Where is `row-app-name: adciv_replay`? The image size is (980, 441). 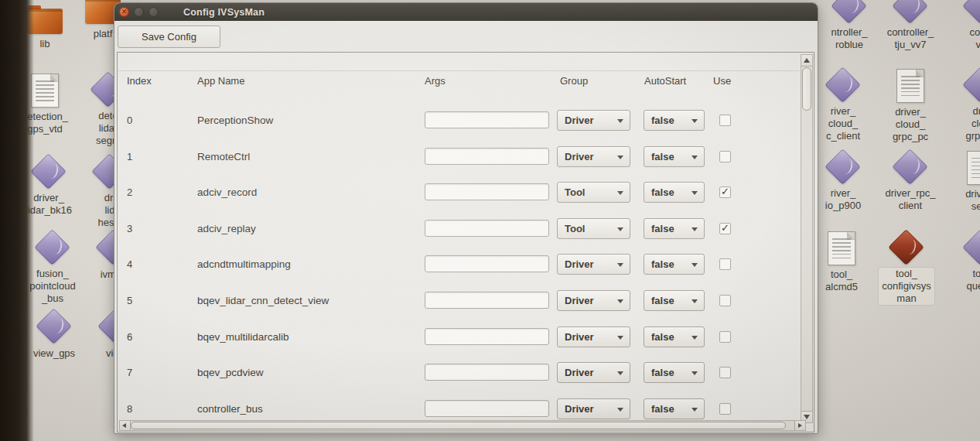 row-app-name: adciv_replay is located at coordinates (227, 229).